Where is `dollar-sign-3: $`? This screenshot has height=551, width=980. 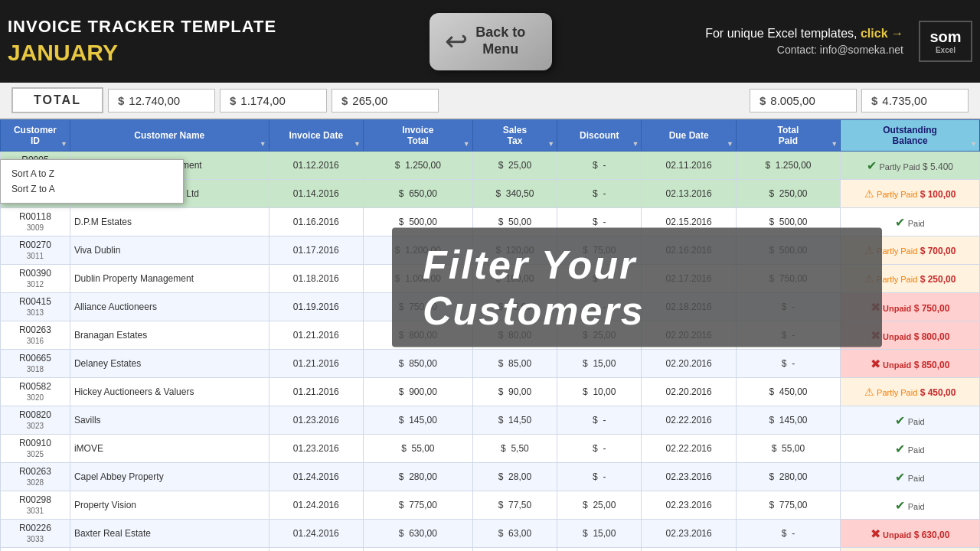 dollar-sign-3: $ is located at coordinates (345, 101).